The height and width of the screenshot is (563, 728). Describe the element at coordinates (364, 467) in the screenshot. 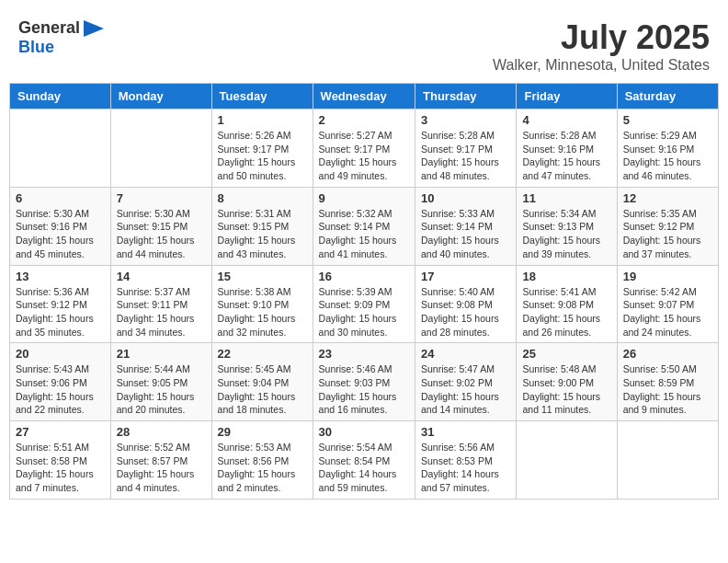

I see `day-details: Sunrise: 5:54 AMSunset: 8:54 PMDaylight:…` at that location.